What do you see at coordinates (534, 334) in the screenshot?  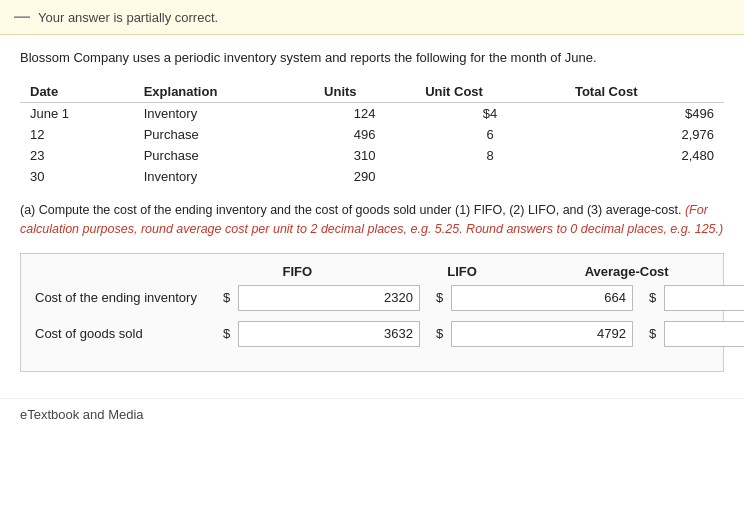 I see `lifo-cell-1: $` at bounding box center [534, 334].